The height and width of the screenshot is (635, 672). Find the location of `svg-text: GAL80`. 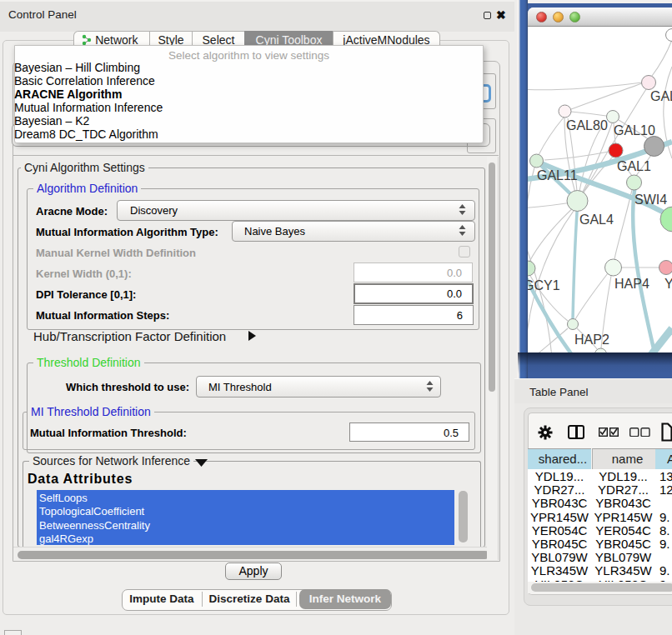

svg-text: GAL80 is located at coordinates (587, 125).